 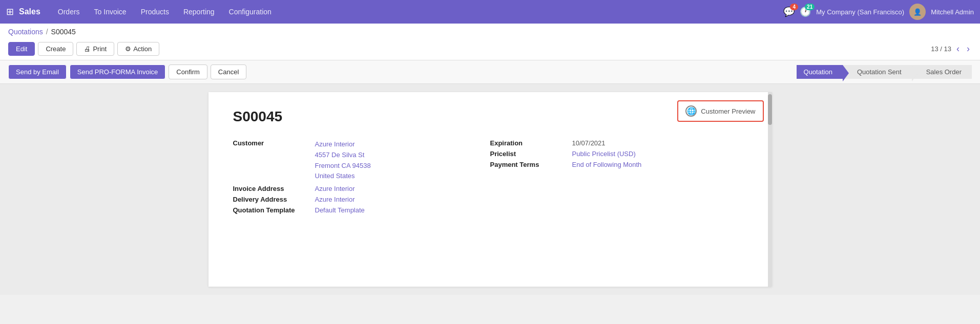 I want to click on customer-address-block: Azure Interior 4557 De Silva St Fremont …, so click(x=343, y=161).